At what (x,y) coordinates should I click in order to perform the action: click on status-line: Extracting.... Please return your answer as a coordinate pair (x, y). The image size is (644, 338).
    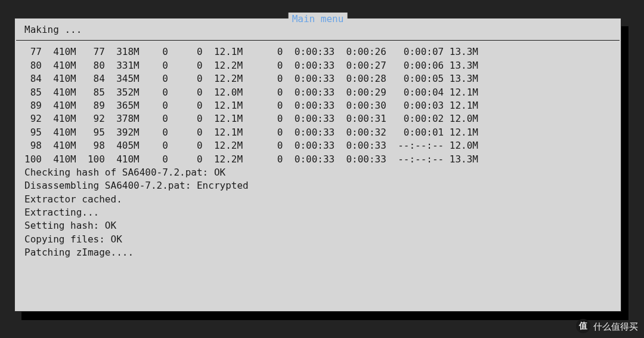
    Looking at the image, I should click on (318, 213).